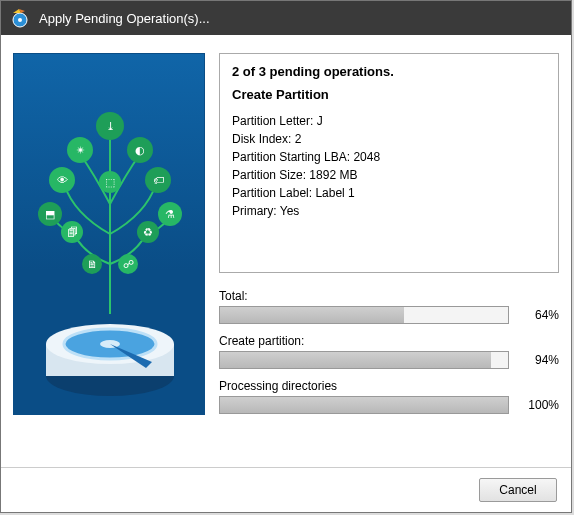  I want to click on progress-total: Total: 64%, so click(389, 306).